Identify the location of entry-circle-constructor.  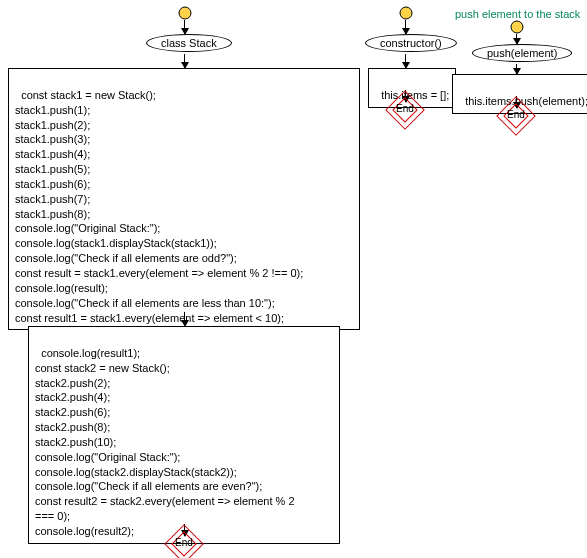
(406, 13).